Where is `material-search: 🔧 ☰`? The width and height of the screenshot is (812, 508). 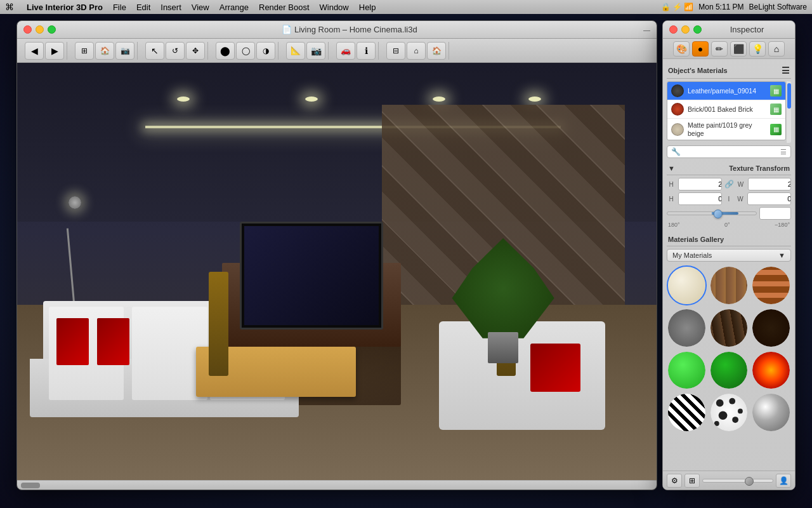 material-search: 🔧 ☰ is located at coordinates (729, 152).